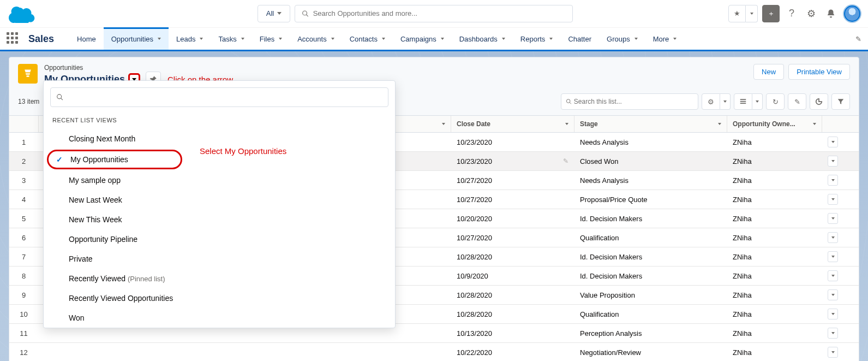  What do you see at coordinates (771, 14) in the screenshot?
I see `global-add-button: ＋` at bounding box center [771, 14].